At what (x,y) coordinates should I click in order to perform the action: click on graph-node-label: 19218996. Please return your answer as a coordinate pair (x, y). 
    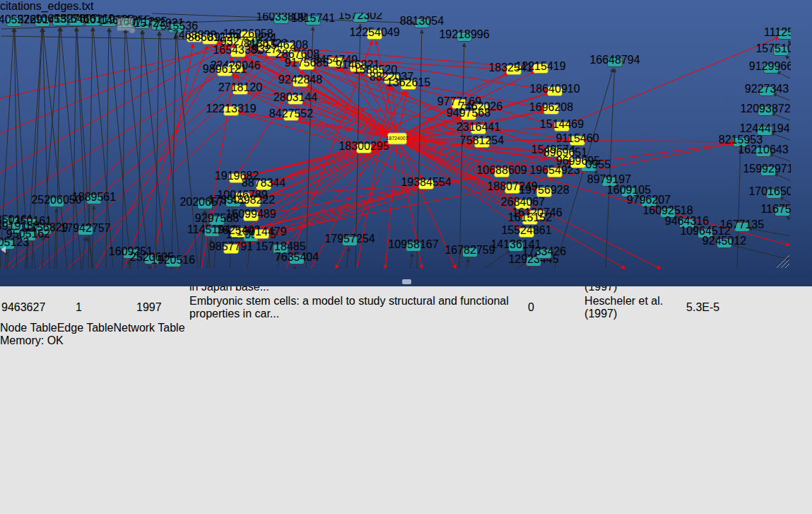
    Looking at the image, I should click on (464, 34).